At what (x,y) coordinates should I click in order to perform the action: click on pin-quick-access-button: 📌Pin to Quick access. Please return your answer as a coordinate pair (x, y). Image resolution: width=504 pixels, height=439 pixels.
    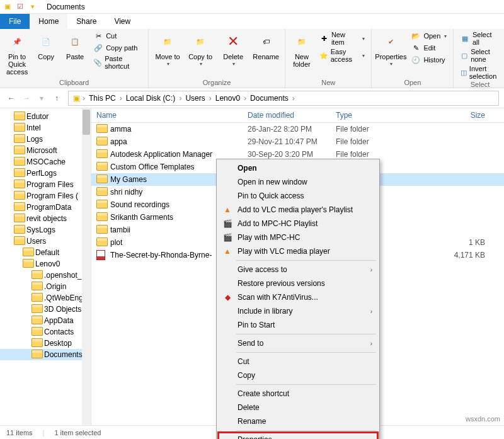
    Looking at the image, I should click on (17, 54).